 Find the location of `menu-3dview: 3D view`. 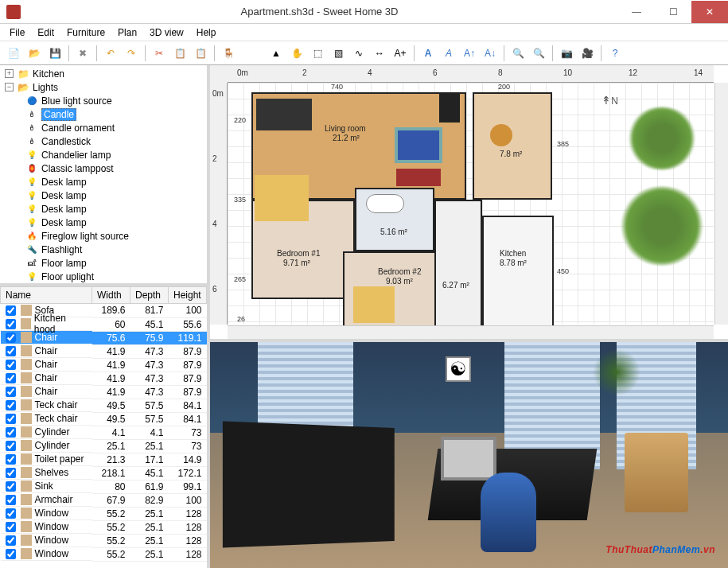

menu-3dview: 3D view is located at coordinates (167, 33).